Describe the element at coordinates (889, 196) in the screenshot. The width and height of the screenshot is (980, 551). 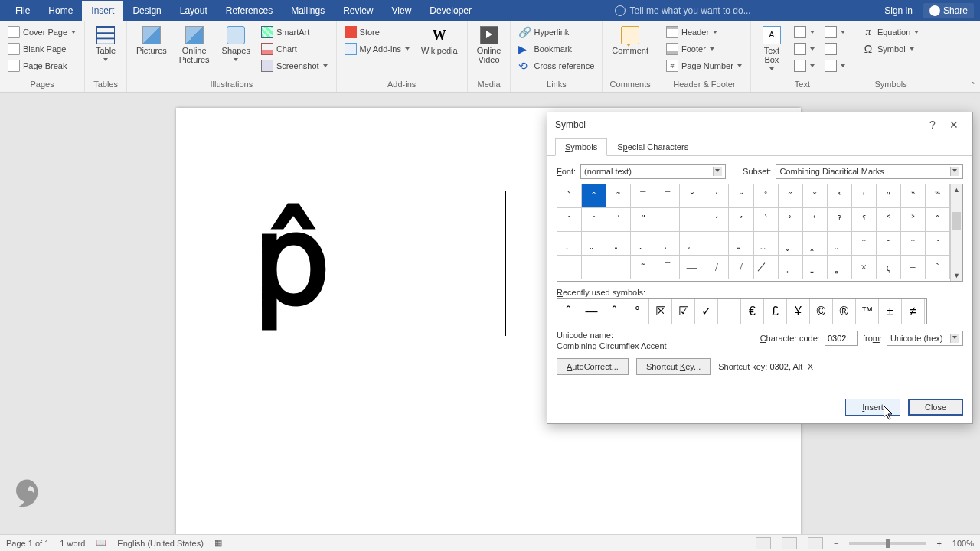
I see `symbol-cell: ″` at that location.